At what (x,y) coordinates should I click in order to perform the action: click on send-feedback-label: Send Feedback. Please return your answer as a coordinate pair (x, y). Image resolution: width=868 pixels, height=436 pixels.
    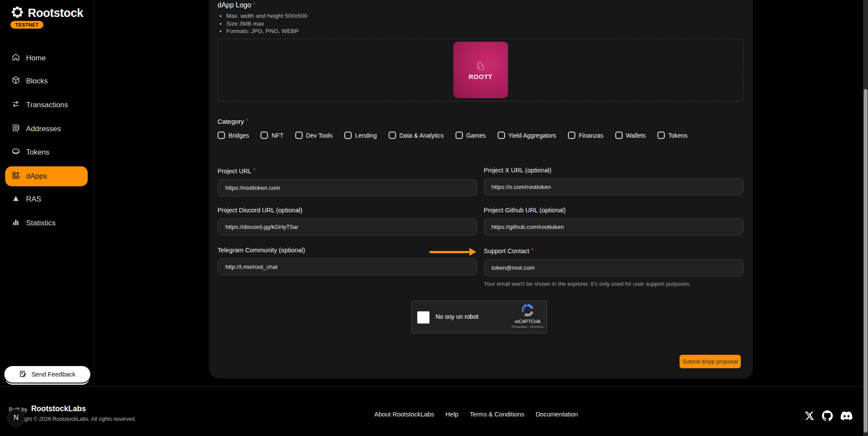
    Looking at the image, I should click on (53, 374).